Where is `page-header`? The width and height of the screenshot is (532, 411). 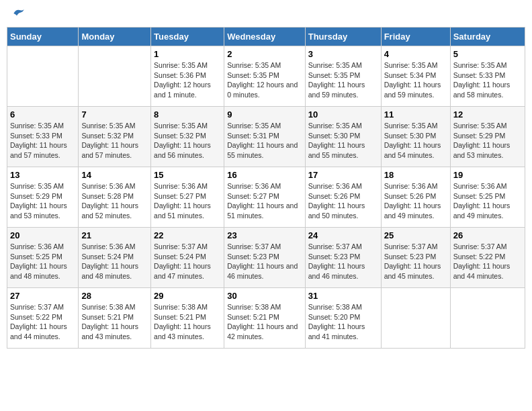
page-header is located at coordinates (266, 13).